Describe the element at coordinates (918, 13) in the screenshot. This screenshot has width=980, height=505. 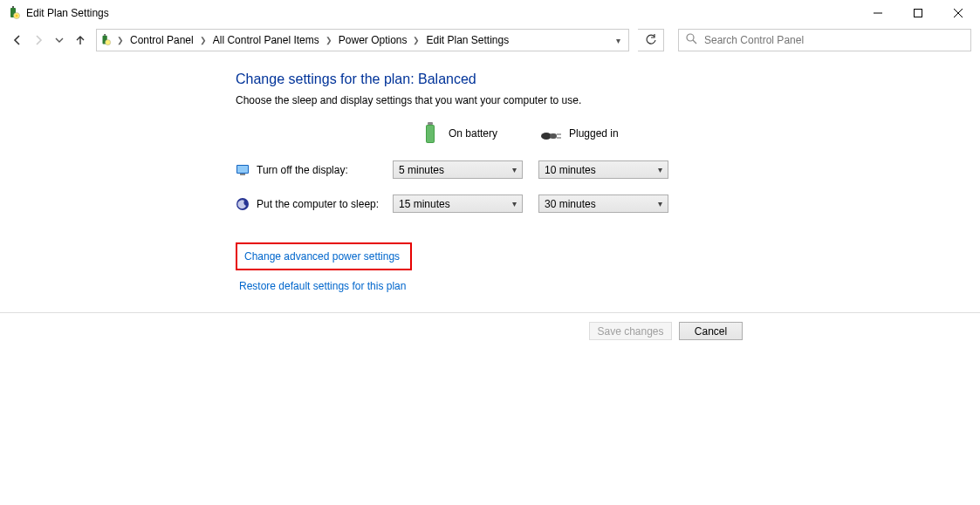
I see `window-controls` at that location.